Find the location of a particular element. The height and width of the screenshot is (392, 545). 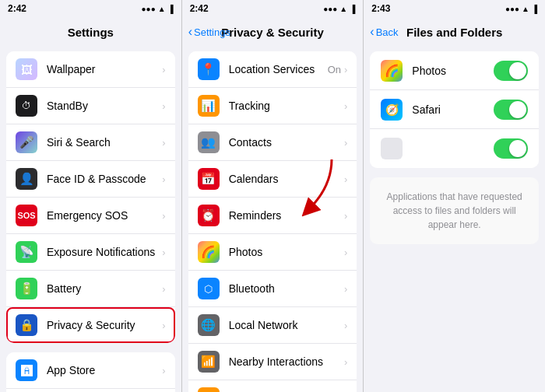

back-chevron-2: ‹ is located at coordinates (190, 32).